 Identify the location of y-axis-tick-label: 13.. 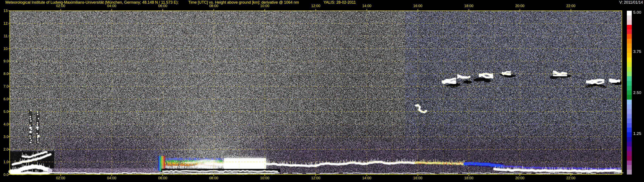
(4, 11).